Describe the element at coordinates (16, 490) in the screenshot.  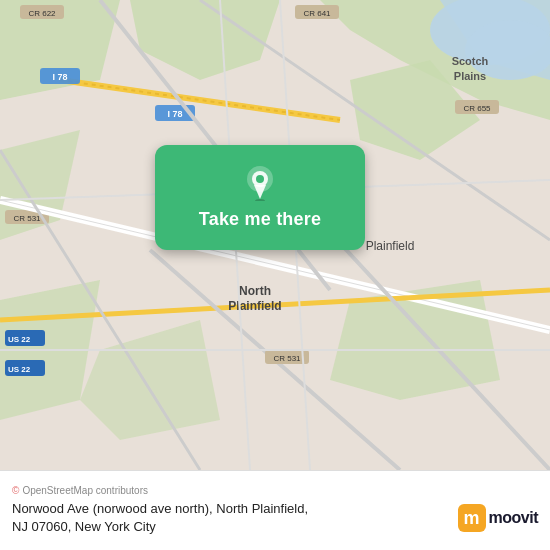
I see `copyright-symbol: ©` at that location.